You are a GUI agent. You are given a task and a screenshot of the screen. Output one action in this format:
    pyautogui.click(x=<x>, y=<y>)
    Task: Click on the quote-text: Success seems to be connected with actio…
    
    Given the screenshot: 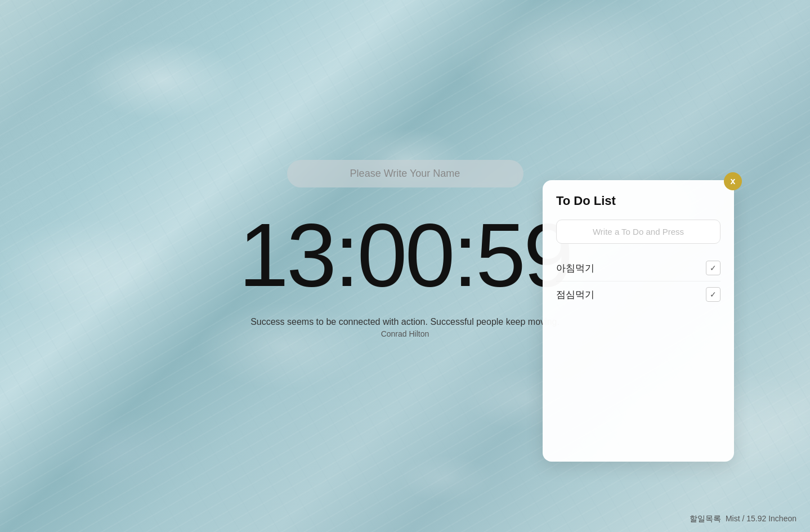 What is the action you would take?
    pyautogui.click(x=405, y=322)
    